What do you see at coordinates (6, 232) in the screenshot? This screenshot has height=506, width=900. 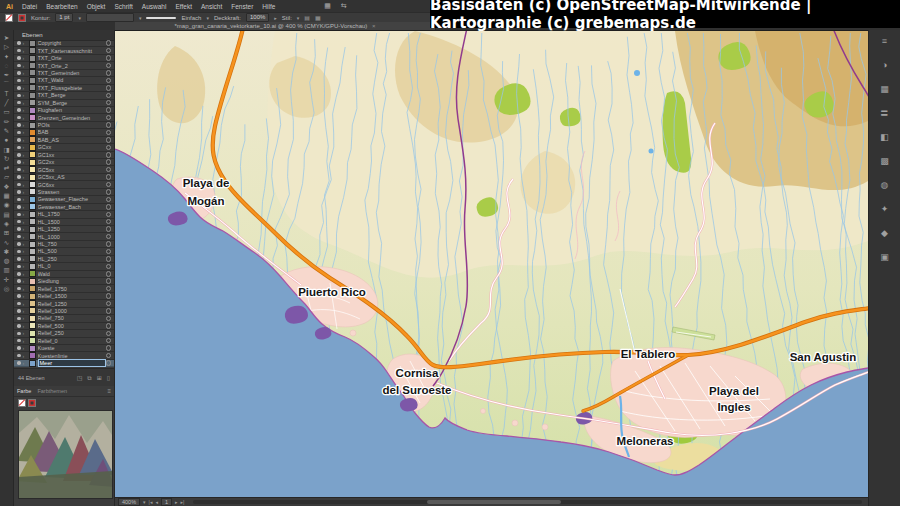 I see `symbol-sprayer-tool-icon: ⊞` at bounding box center [6, 232].